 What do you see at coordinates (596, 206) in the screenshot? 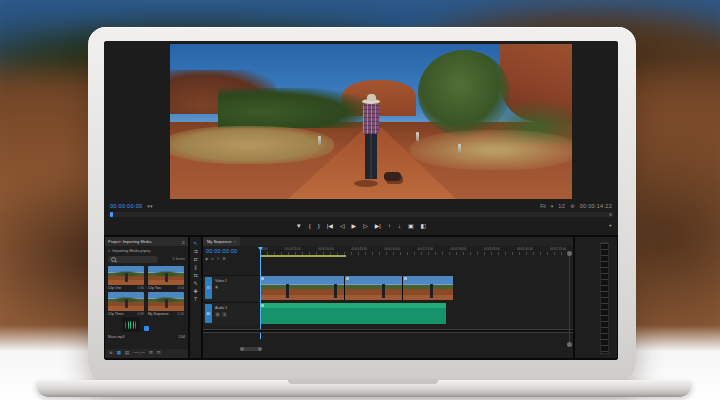
I see `monitor-duration-timecode: 00:00:14:22` at bounding box center [596, 206].